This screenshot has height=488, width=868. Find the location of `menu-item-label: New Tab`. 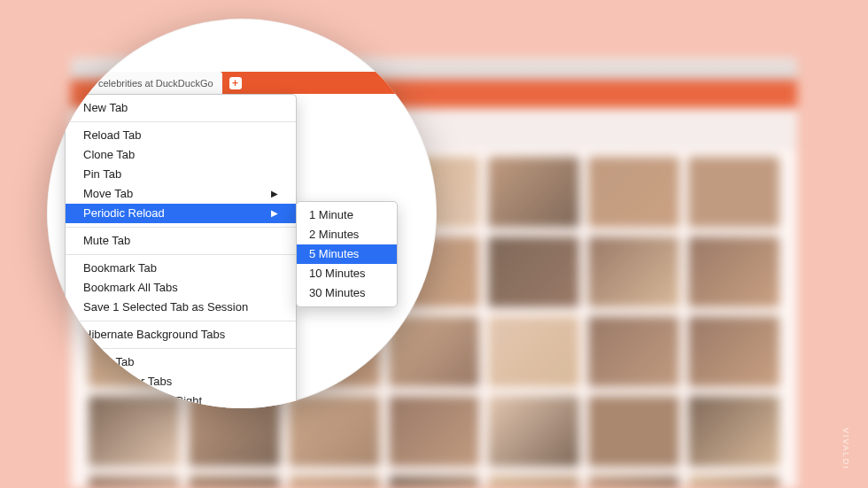

menu-item-label: New Tab is located at coordinates (105, 108).